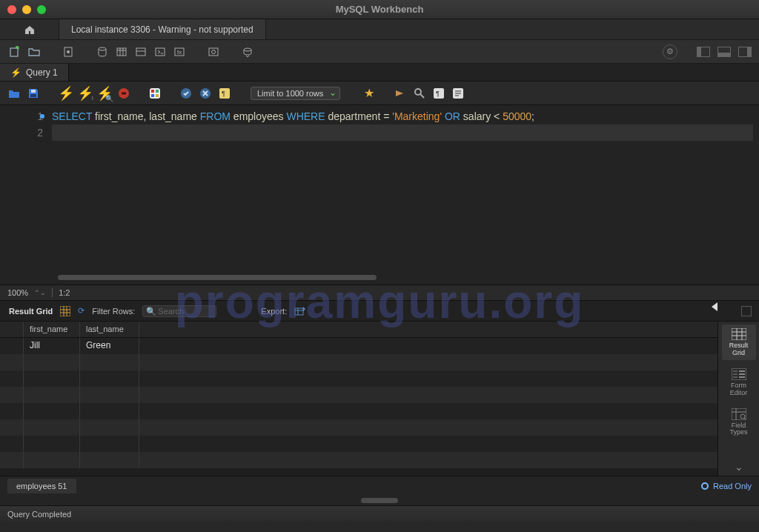  I want to click on form-icon, so click(739, 374).